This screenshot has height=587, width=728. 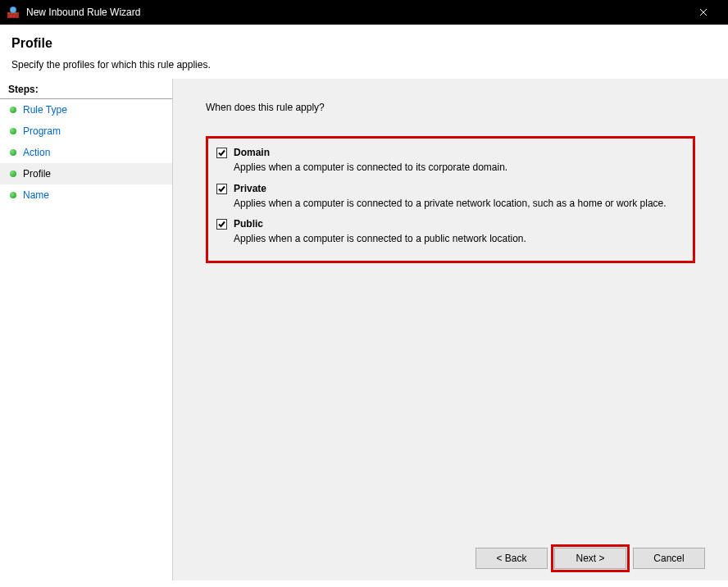 What do you see at coordinates (364, 52) in the screenshot?
I see `wizard-header: Profile Specify the profiles for which t…` at bounding box center [364, 52].